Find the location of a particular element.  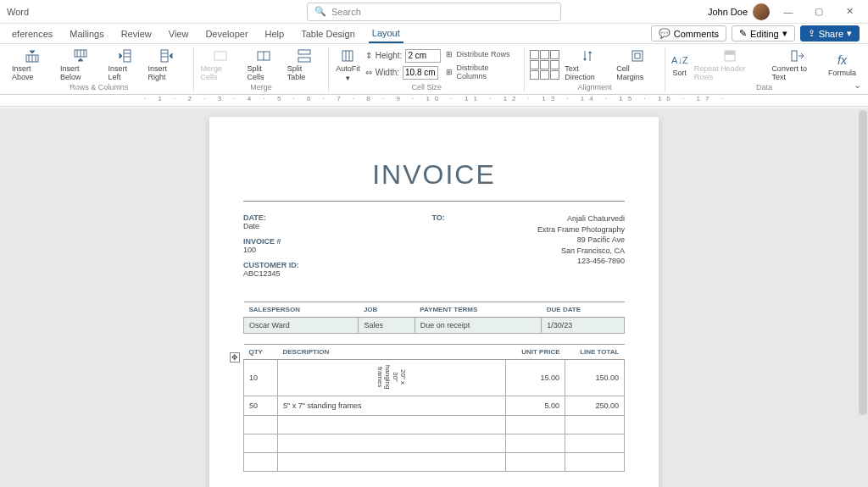

convert-text-button: Convert to Text is located at coordinates (797, 64).